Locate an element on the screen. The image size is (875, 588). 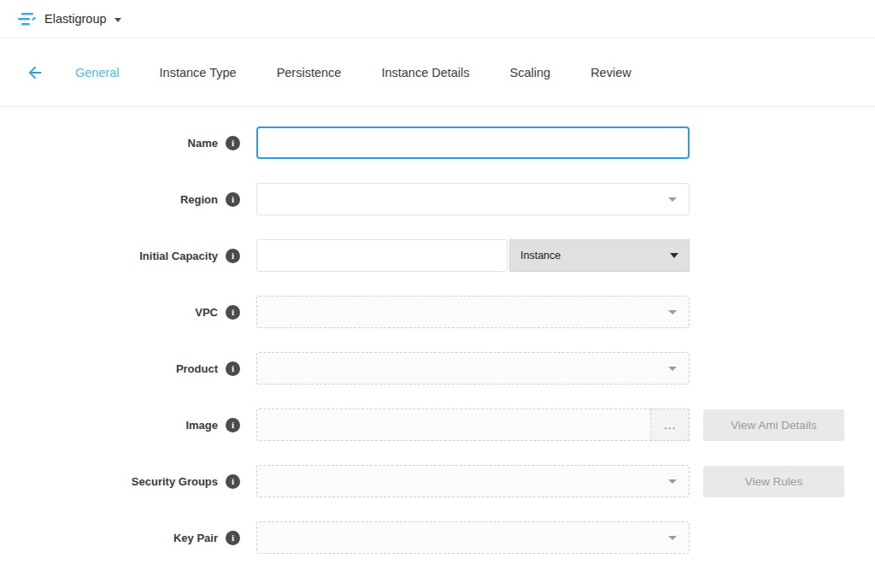
vpc-select is located at coordinates (473, 312).